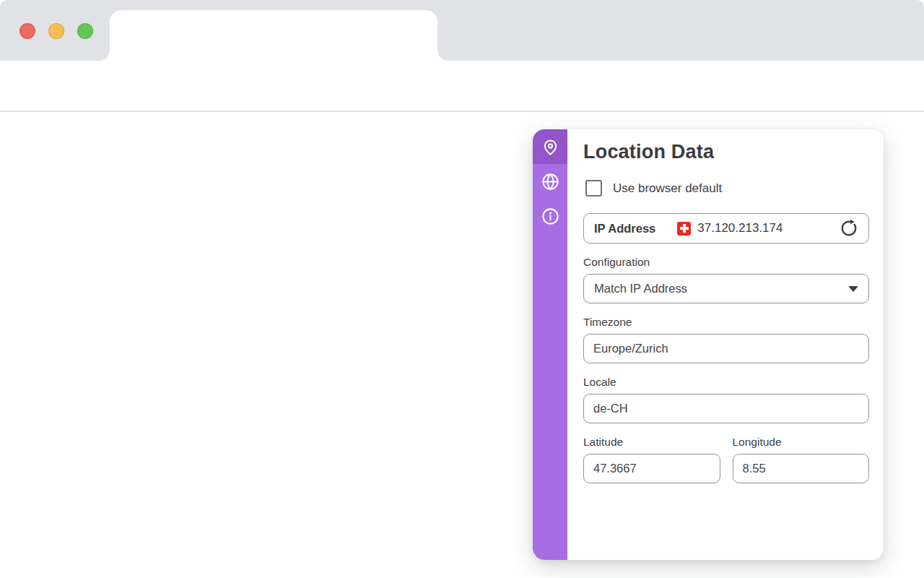  I want to click on chevron-down-icon, so click(853, 289).